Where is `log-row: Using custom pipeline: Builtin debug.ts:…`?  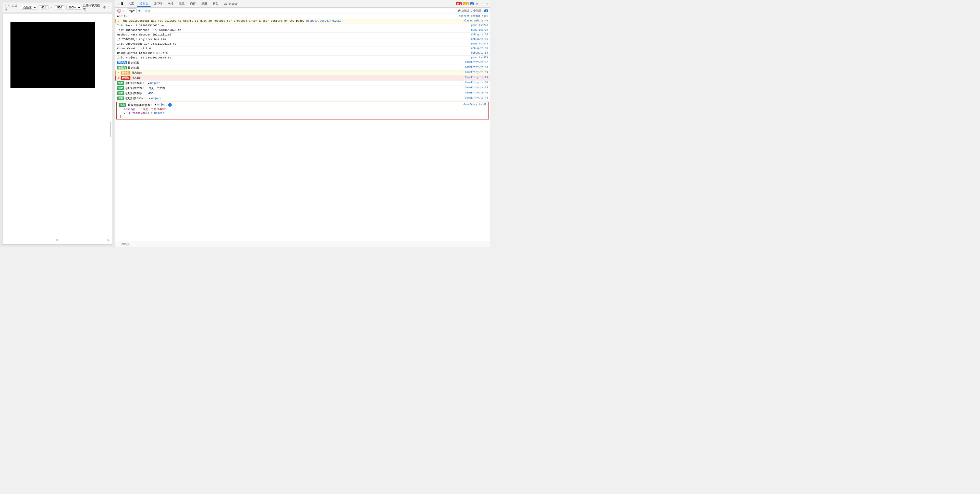
log-row: Using custom pipeline: Builtin debug.ts:… is located at coordinates (303, 53).